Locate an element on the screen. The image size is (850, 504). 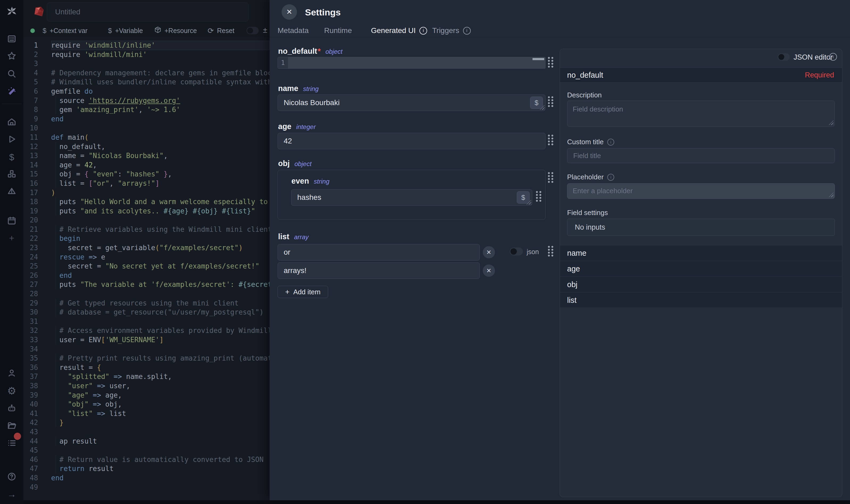
code-line: 45 is located at coordinates (147, 450).